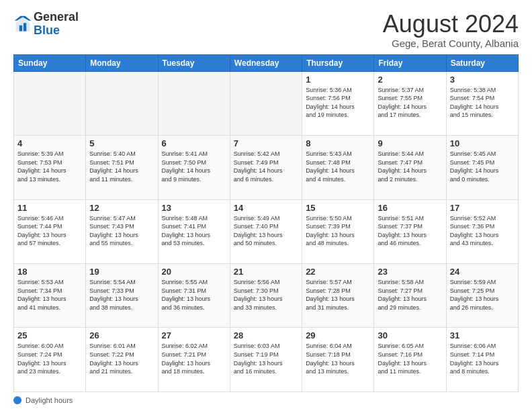  What do you see at coordinates (266, 231) in the screenshot?
I see `calendar-cell: 14Sunrise: 5:49 AM Sunset: 7:40 PM Dayli…` at bounding box center [266, 231].